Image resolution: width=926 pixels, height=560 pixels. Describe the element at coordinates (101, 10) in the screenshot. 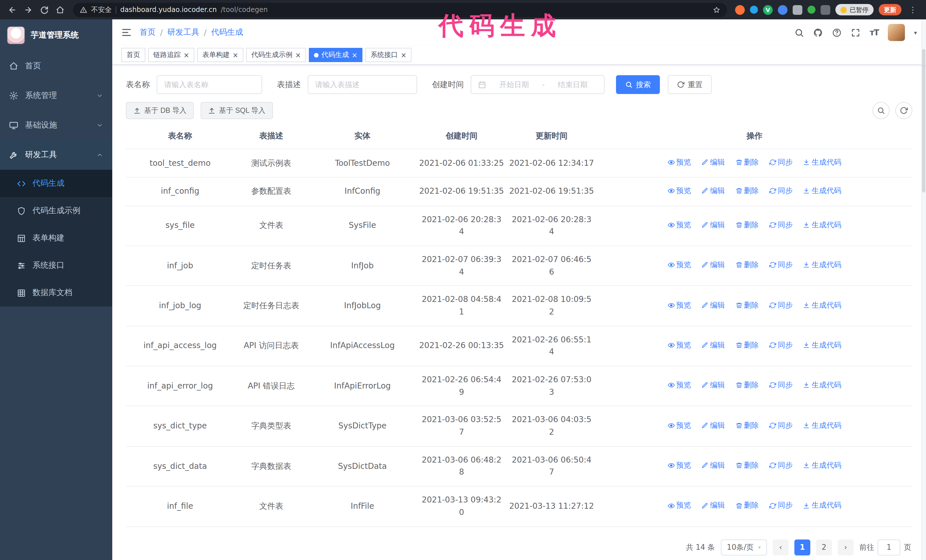

I see `security-label: 不安全` at that location.